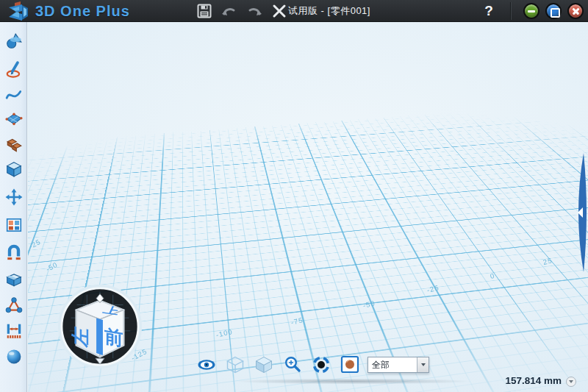 This screenshot has height=392, width=588. What do you see at coordinates (14, 305) in the screenshot?
I see `assembly-nodes-icon` at bounding box center [14, 305].